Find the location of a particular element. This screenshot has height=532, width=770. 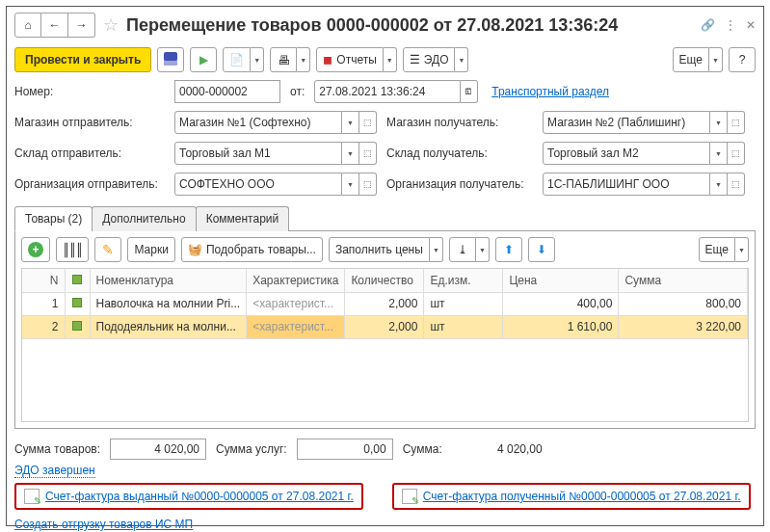

window-title: Перемещение товаров 0000-000002 от 27.08… is located at coordinates (412, 25).